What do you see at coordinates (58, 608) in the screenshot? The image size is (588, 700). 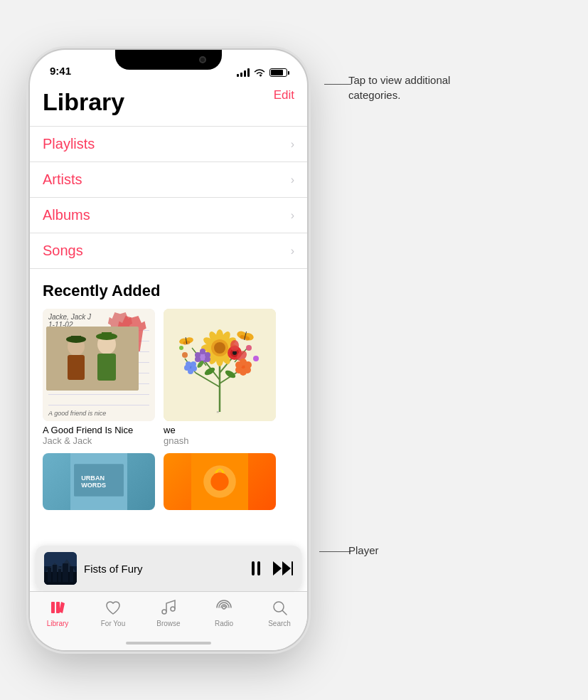 I see `library-tab-icon` at bounding box center [58, 608].